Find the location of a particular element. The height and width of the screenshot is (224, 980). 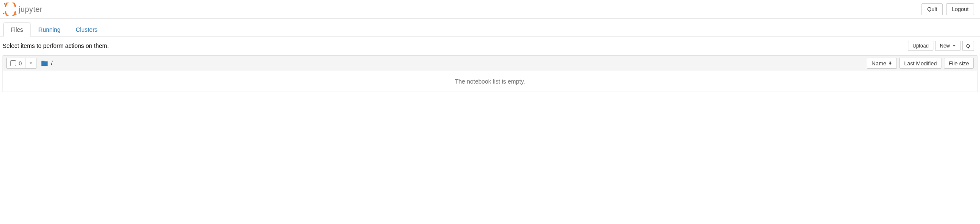

sort-controls: Name Last Modified File size is located at coordinates (920, 63).